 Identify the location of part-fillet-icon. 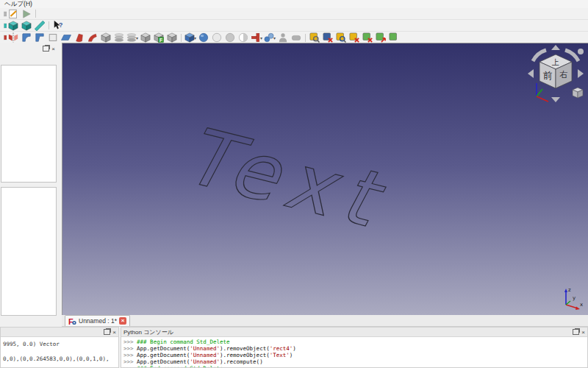
(26, 38).